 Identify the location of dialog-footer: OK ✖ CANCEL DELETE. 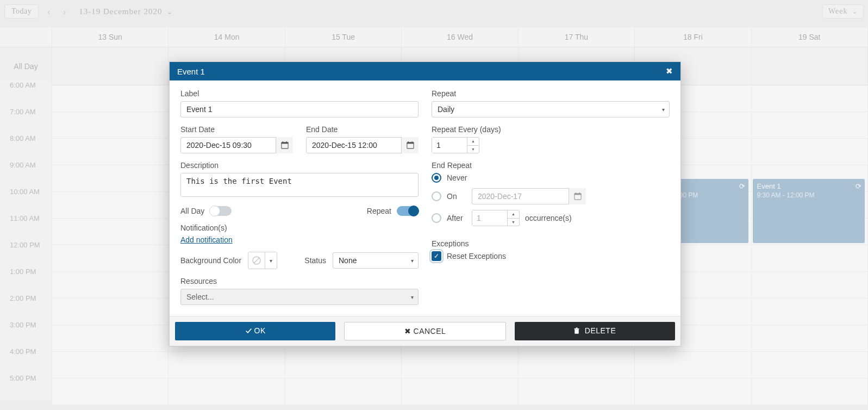
(425, 331).